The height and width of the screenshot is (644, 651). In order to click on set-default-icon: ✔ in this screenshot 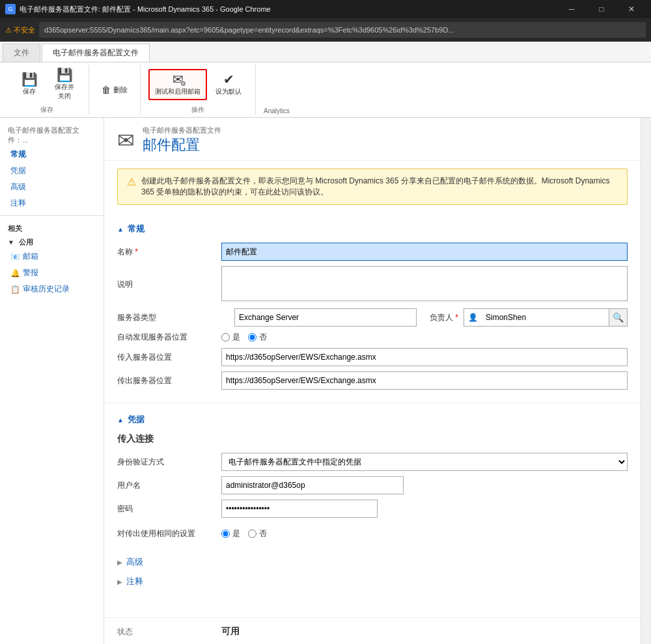, I will do `click(229, 79)`.